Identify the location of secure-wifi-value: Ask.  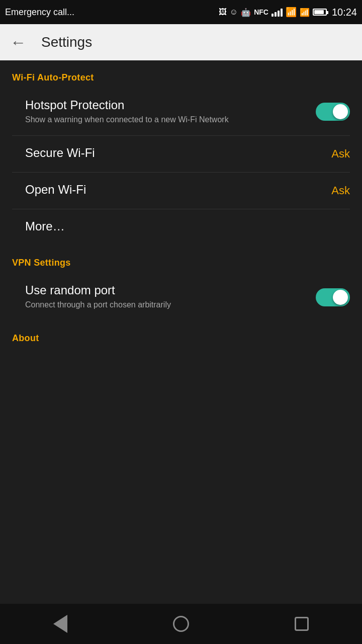
(341, 154).